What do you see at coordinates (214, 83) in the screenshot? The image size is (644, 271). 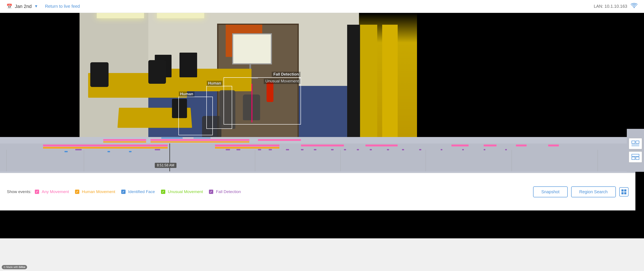 I see `human-label-1: Human` at bounding box center [214, 83].